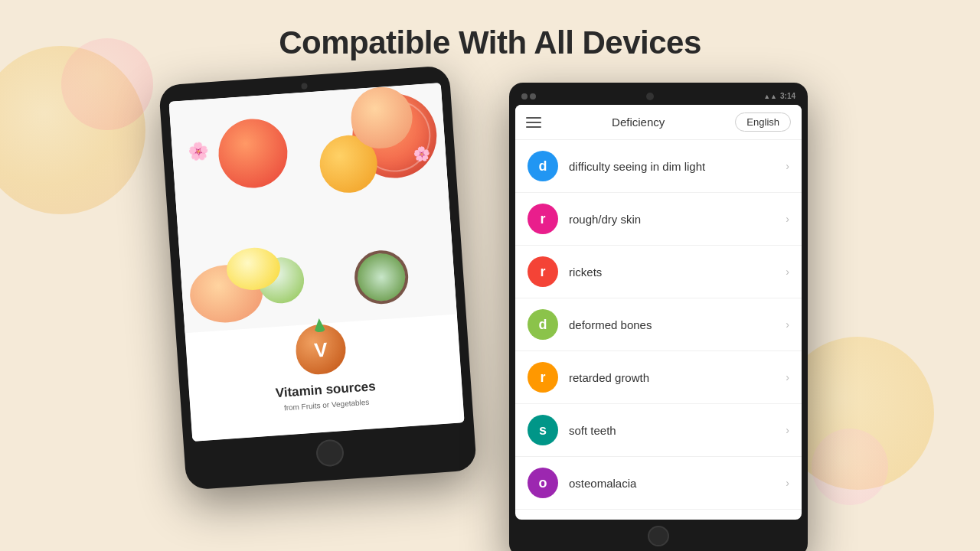 The width and height of the screenshot is (980, 551). I want to click on deficiency-item-text: osteomalacia, so click(672, 484).